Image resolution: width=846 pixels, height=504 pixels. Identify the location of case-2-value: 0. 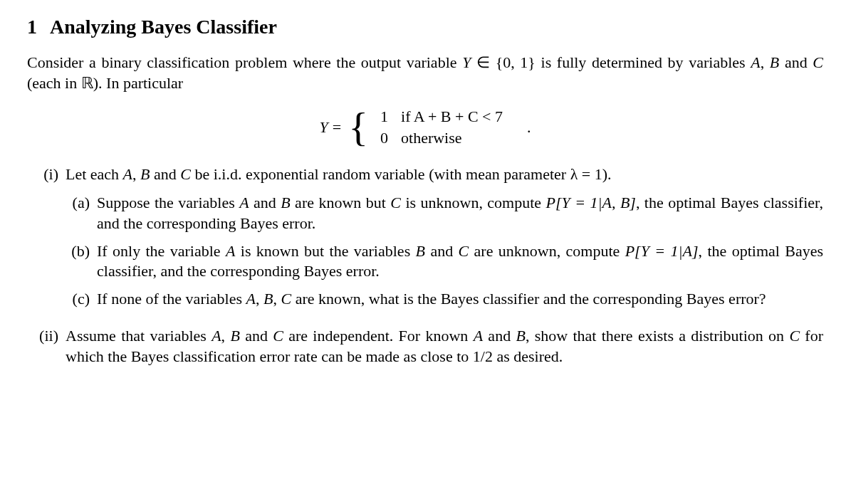
(383, 138).